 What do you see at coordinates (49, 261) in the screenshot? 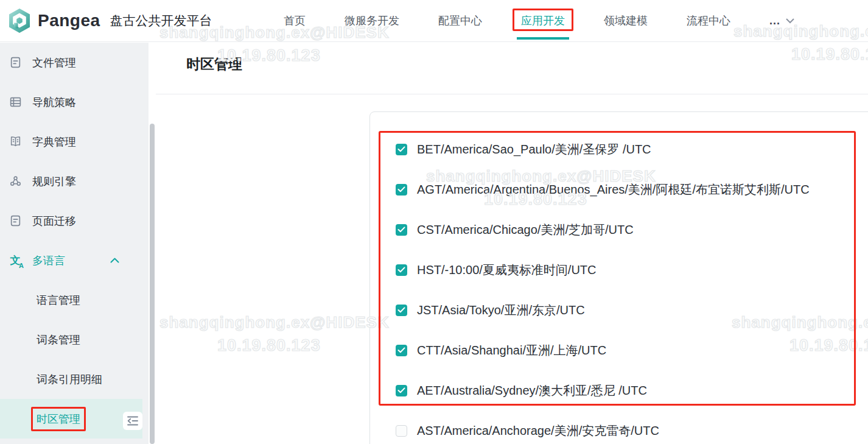
I see `sidebar-item-label: 多语言` at bounding box center [49, 261].